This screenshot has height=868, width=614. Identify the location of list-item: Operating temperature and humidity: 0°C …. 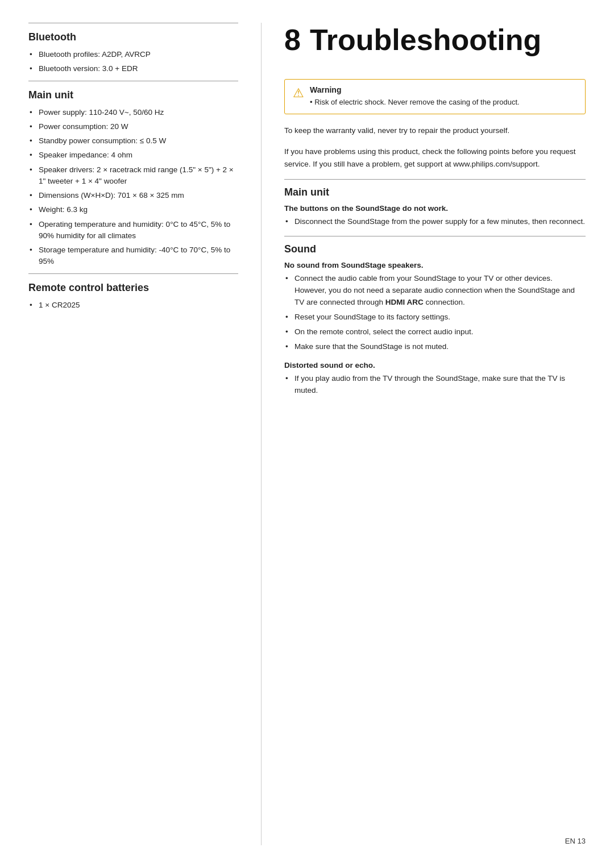
(133, 231).